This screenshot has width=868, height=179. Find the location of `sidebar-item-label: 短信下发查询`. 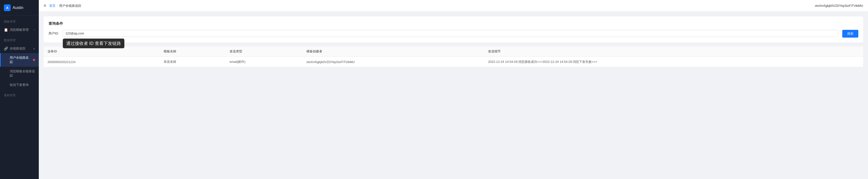

sidebar-item-label: 短信下发查询 is located at coordinates (19, 85).